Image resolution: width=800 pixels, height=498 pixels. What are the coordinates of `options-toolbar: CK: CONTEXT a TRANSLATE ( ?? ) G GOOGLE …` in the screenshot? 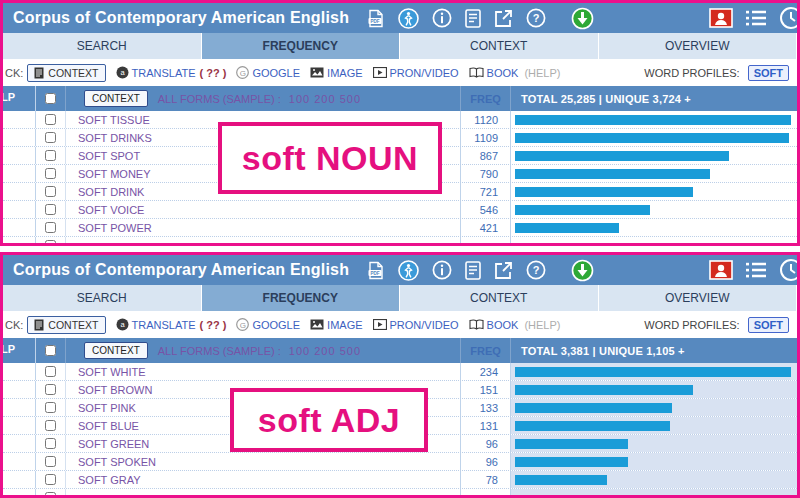 It's located at (400, 324).